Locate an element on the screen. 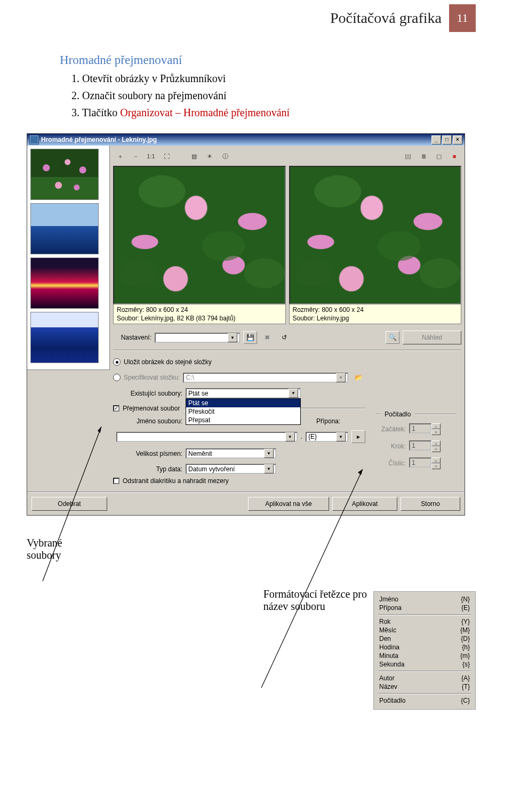 Image resolution: width=512 pixels, height=812 pixels. code-value: {Y} is located at coordinates (466, 622).